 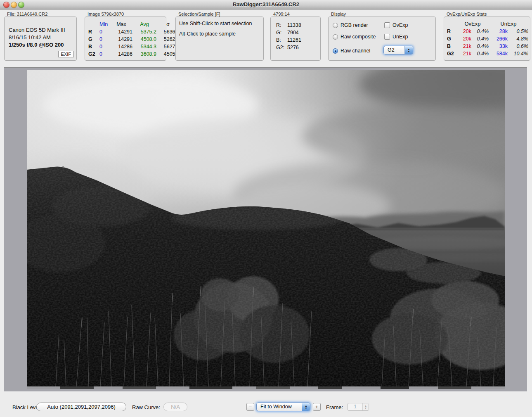 What do you see at coordinates (398, 50) in the screenshot?
I see `raw-channel-select: G2 ▲ ▼` at bounding box center [398, 50].